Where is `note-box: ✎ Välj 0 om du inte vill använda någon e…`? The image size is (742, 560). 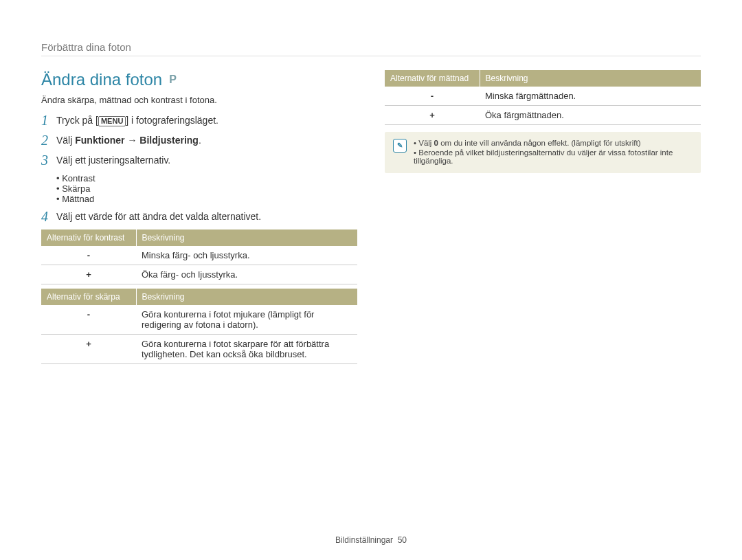
note-box: ✎ Välj 0 om du inte vill använda någon e… is located at coordinates (543, 153).